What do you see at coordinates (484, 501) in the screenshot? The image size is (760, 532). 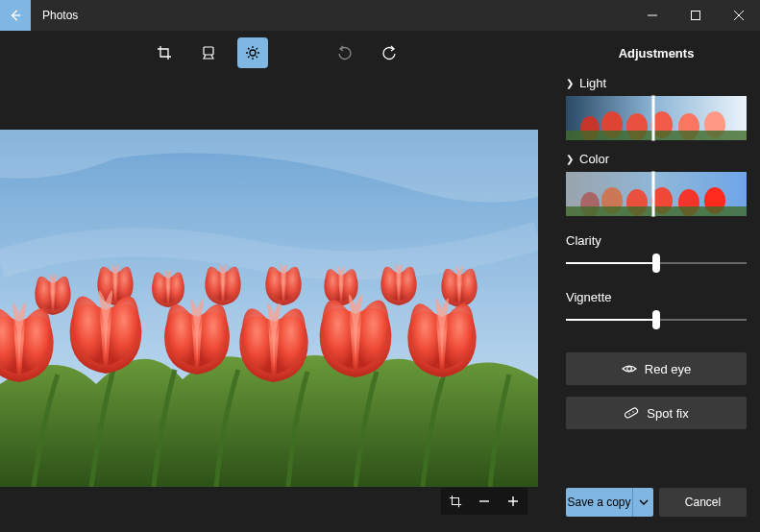 I see `minus-icon` at bounding box center [484, 501].